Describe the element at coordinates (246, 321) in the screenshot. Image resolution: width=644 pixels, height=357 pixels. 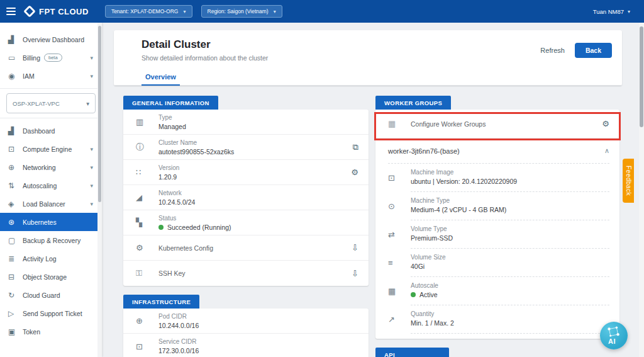
I see `info-row-pod-cidr: ⊕ Pod CIDR 10.244.0.0/16` at that location.